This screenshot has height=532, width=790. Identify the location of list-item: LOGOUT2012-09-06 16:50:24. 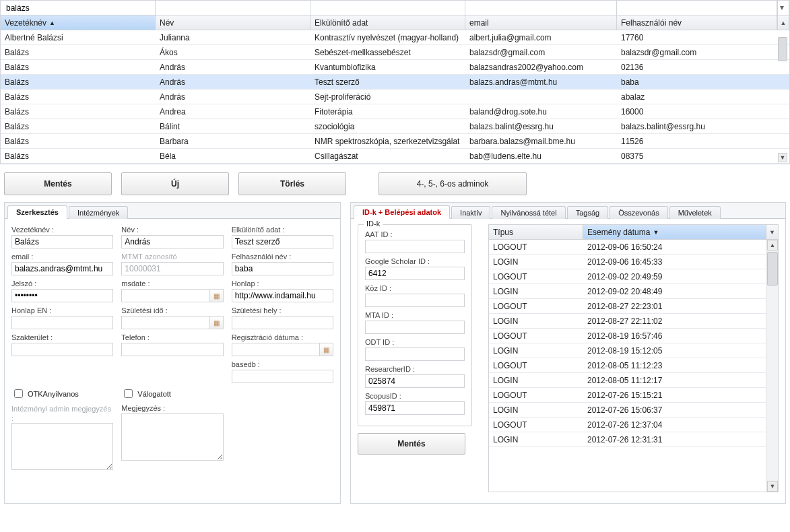
(633, 247).